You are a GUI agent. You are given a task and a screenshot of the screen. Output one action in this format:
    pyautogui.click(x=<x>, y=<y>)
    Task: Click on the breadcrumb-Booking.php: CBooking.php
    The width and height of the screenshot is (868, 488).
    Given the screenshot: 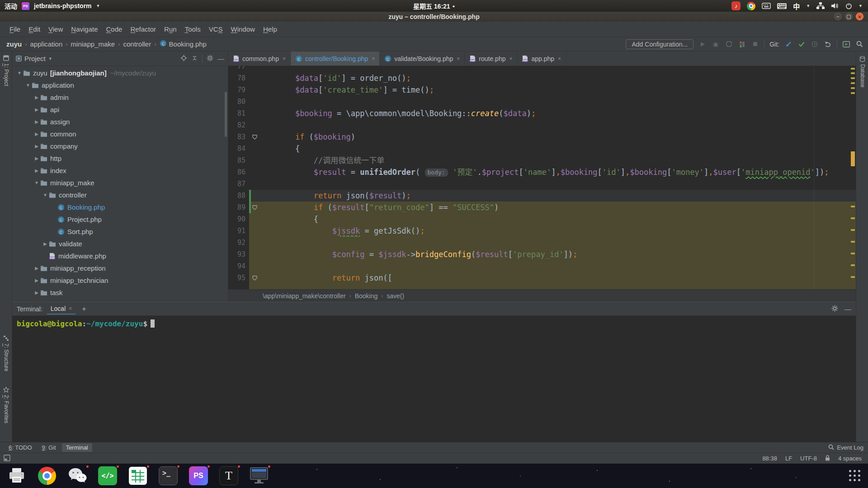 What is the action you would take?
    pyautogui.click(x=183, y=44)
    